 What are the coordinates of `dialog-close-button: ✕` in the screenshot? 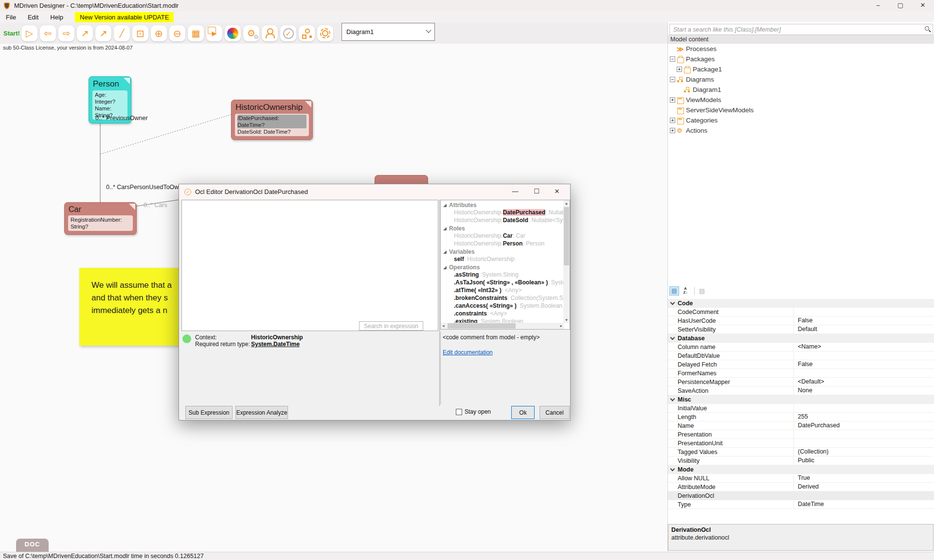 It's located at (557, 192).